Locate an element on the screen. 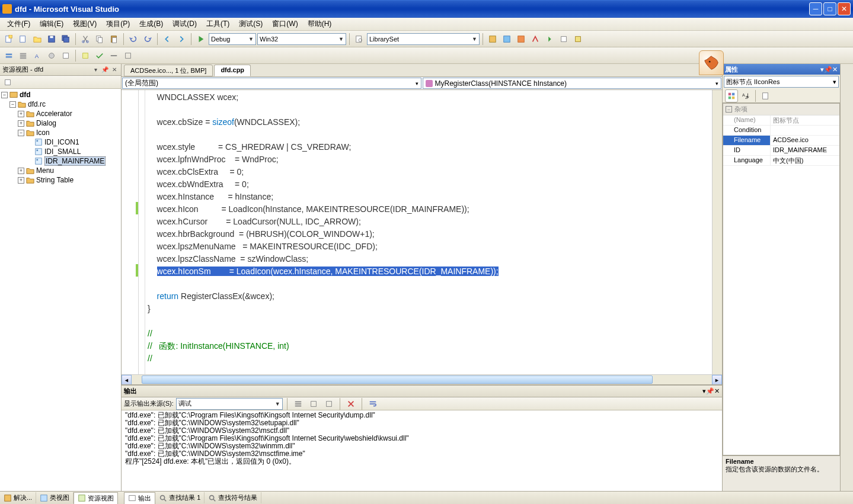  prop-row-name: (Name)图标节点 is located at coordinates (781, 121).